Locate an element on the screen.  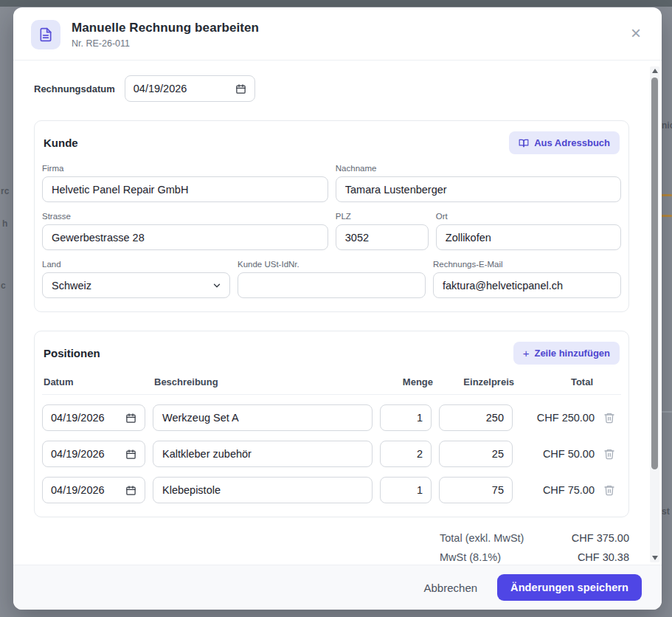
field-land: Land Schweiz is located at coordinates (136, 279).